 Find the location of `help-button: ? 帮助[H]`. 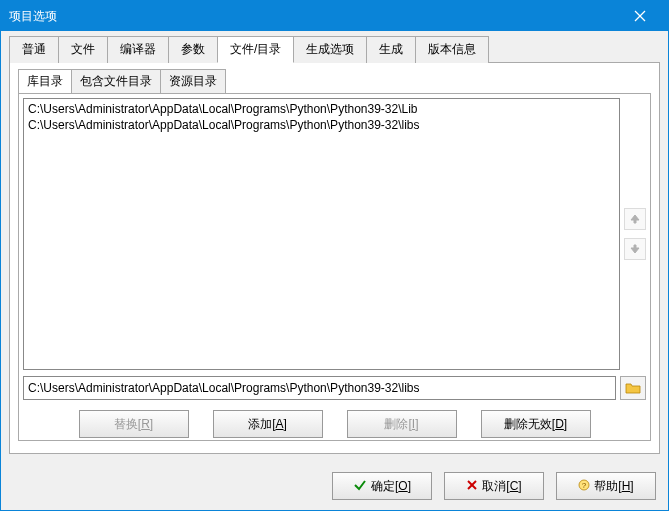

help-button: ? 帮助[H] is located at coordinates (606, 486).